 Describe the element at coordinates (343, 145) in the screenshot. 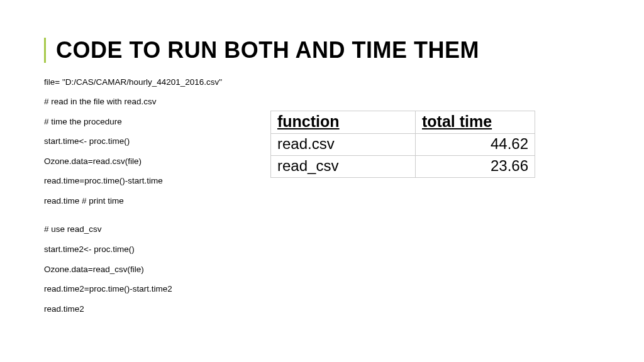

I see `cell-function: read.csv` at that location.